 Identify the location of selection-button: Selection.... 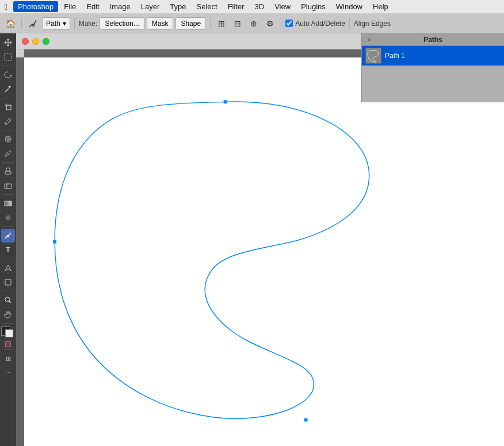
(122, 24).